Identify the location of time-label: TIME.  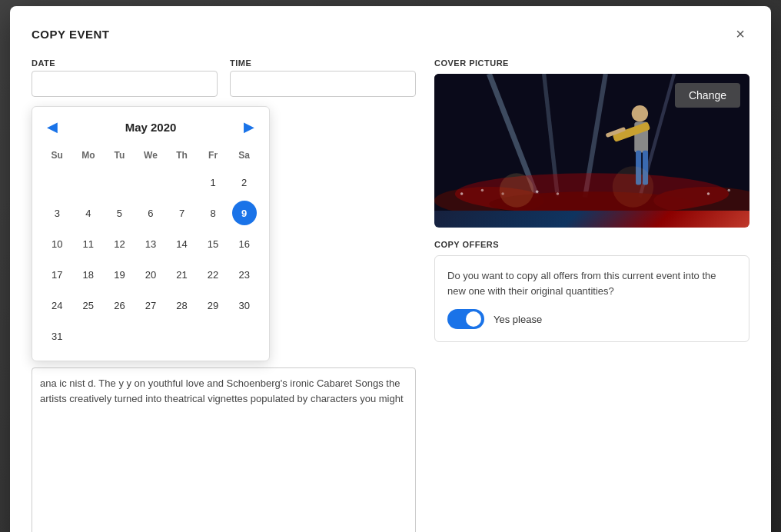
(323, 63).